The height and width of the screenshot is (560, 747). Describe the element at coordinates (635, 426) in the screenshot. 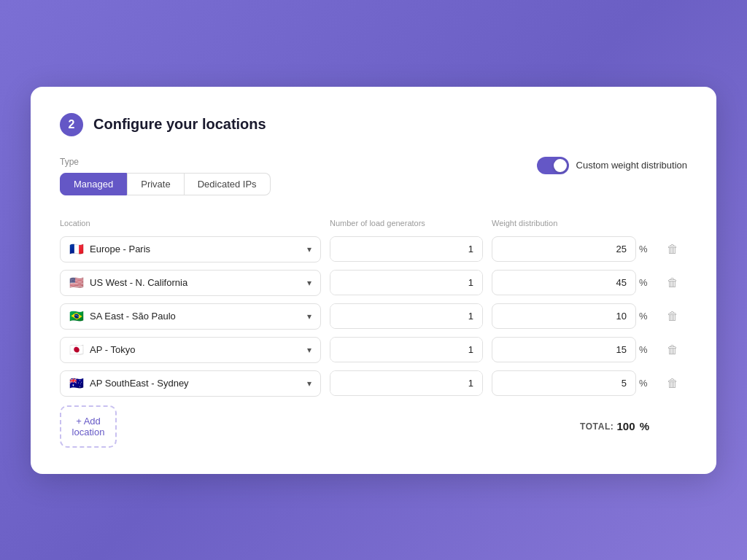

I see `total-value: 100 %` at that location.